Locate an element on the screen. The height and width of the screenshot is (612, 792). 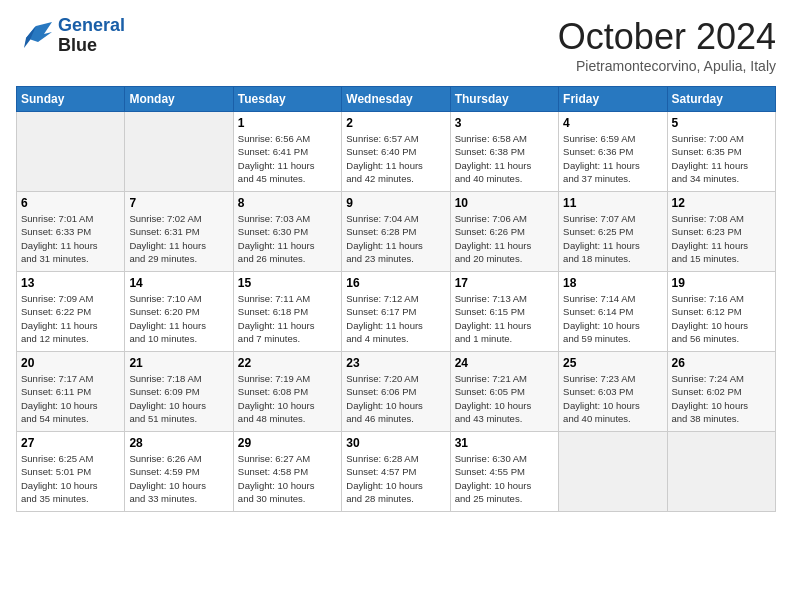
calendar-cell: 20Sunrise: 7:17 AM Sunset: 6:11 PM Dayli… is located at coordinates (71, 392).